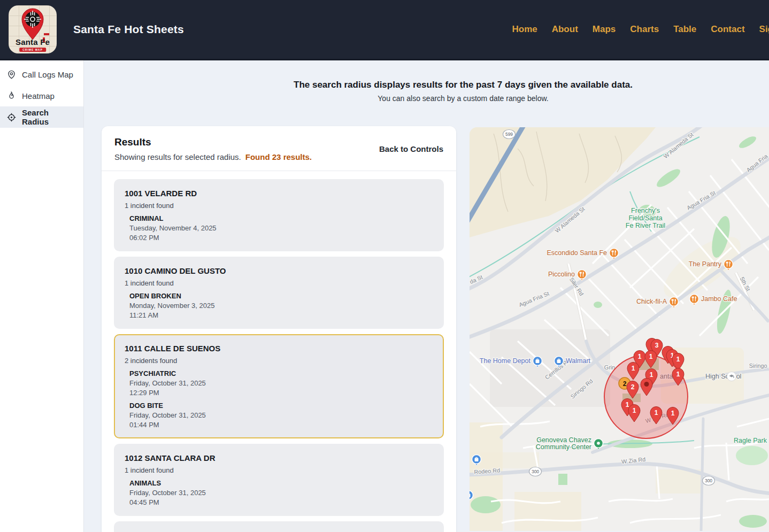 This screenshot has width=769, height=532. What do you see at coordinates (641, 29) in the screenshot?
I see `navbar-links: HomeAboutMapsChartsTableContactSig` at bounding box center [641, 29].